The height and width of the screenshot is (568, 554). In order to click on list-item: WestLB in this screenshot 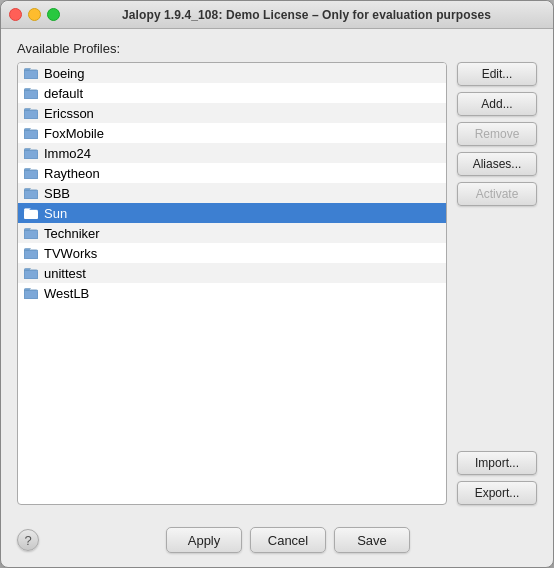, I will do `click(232, 293)`.